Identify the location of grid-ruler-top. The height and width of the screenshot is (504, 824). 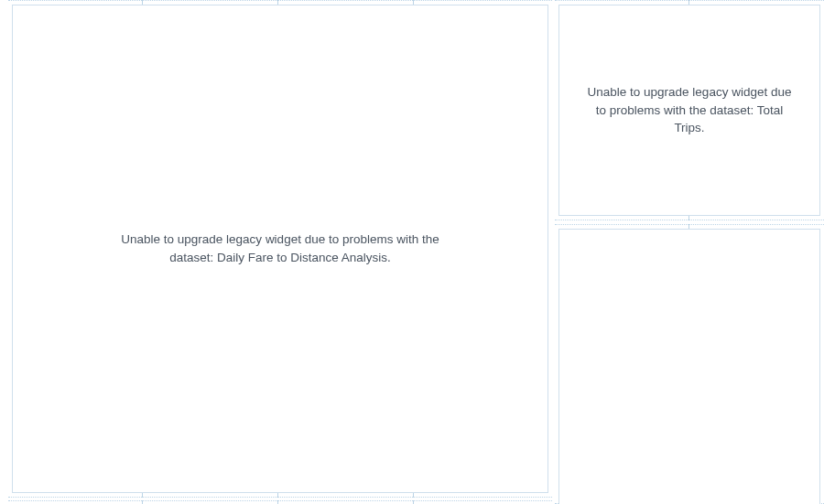
(280, 502).